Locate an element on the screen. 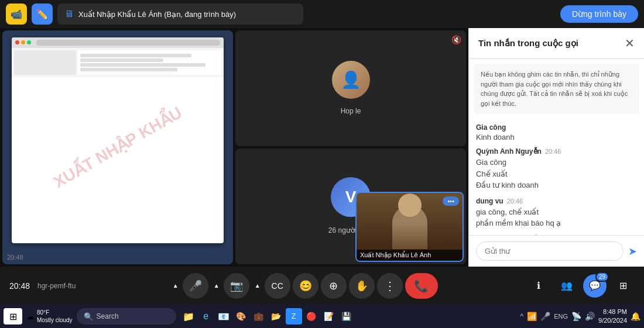 The width and height of the screenshot is (644, 328). clock: 8:48 PM 9/20/2024 is located at coordinates (612, 317).